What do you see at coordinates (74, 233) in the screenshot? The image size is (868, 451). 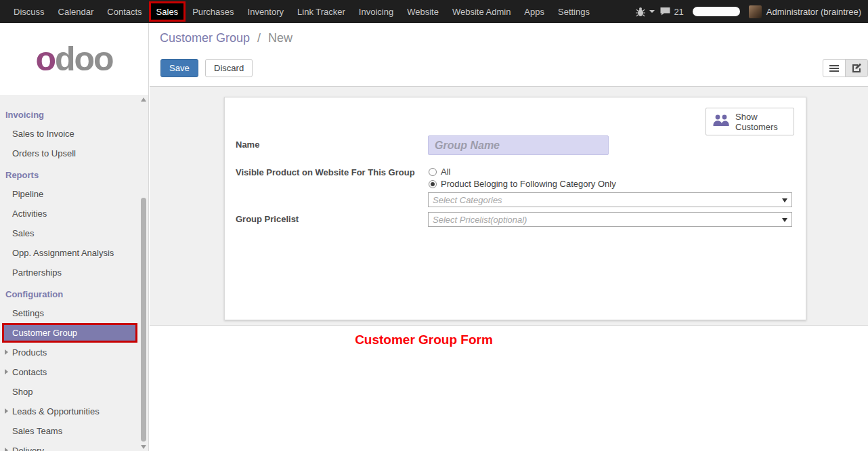 I see `sidebar-item-sales: Sales` at bounding box center [74, 233].